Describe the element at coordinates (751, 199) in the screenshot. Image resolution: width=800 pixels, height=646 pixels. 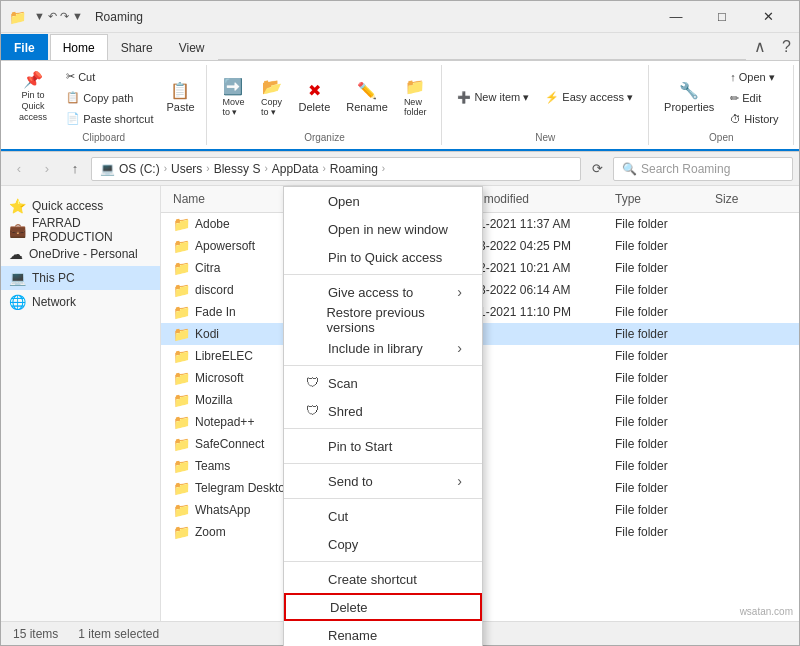
I see `header-size: Size` at that location.